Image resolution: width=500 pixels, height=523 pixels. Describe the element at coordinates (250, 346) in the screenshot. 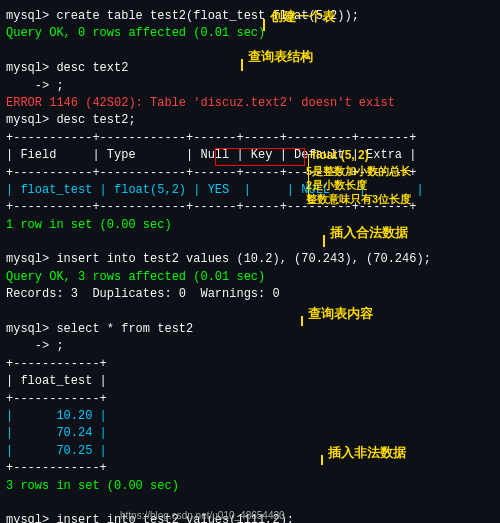

I see `line-select-cont: -> ;` at that location.